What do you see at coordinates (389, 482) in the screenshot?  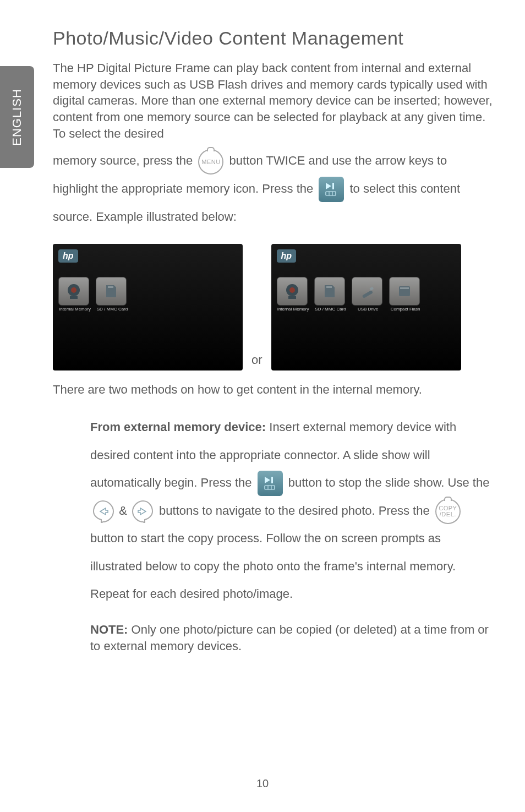 I see `text-segment: button to stop the slide show. Use the` at bounding box center [389, 482].